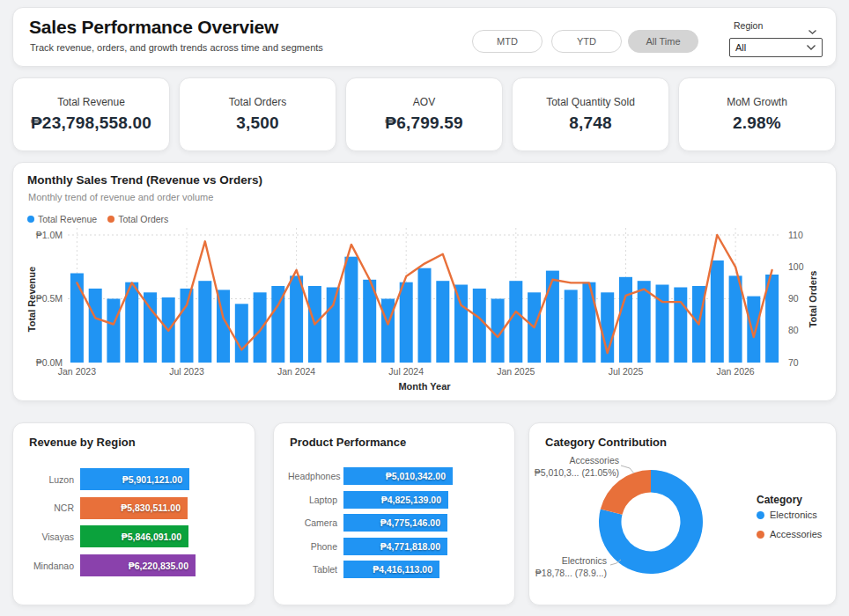 The image size is (849, 616). What do you see at coordinates (507, 41) in the screenshot?
I see `time-filter-mtd: MTD` at bounding box center [507, 41].